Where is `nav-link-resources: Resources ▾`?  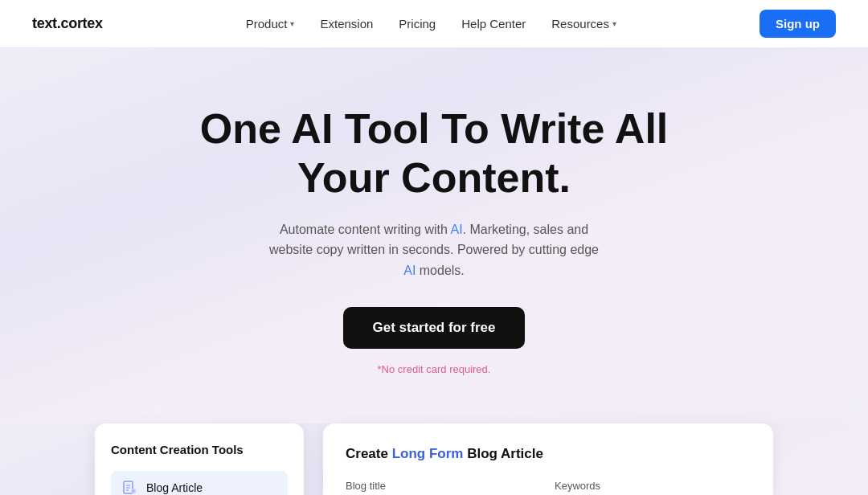 nav-link-resources: Resources ▾ is located at coordinates (583, 24).